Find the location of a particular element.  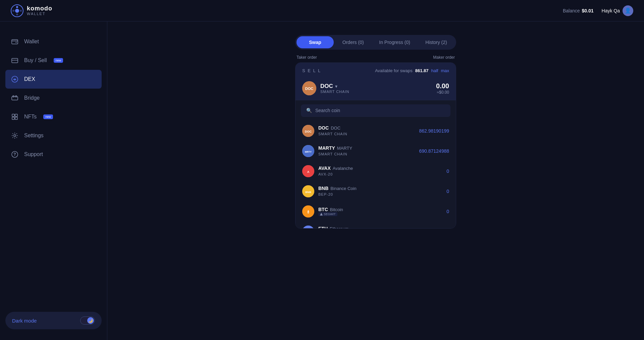

search-input is located at coordinates (380, 110).